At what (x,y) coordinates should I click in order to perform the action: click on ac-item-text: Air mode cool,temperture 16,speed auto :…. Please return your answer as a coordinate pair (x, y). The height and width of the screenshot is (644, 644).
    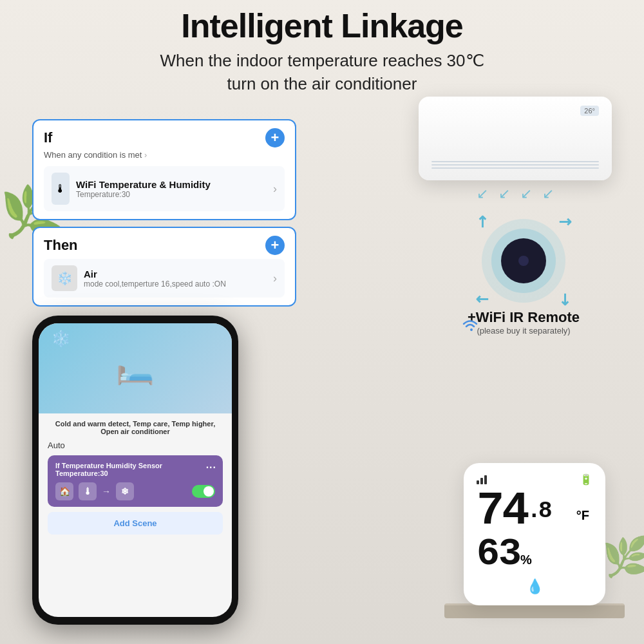
    Looking at the image, I should click on (155, 278).